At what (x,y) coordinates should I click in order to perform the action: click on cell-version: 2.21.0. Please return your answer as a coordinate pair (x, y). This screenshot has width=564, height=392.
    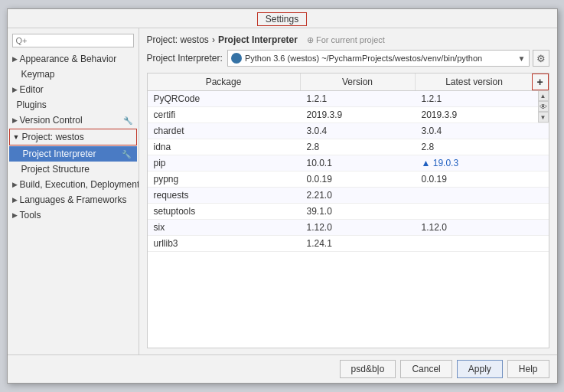
    Looking at the image, I should click on (358, 195).